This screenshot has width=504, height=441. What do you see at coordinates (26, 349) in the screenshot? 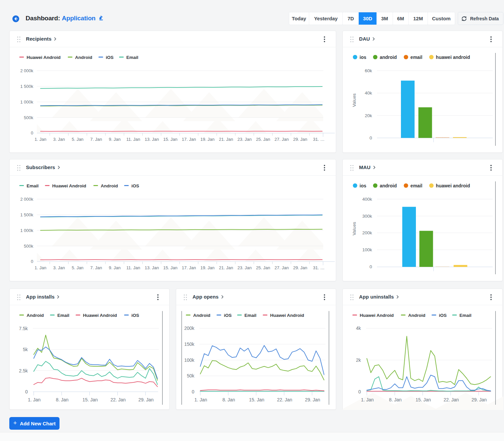
I see `svg-text: 5k` at bounding box center [26, 349].